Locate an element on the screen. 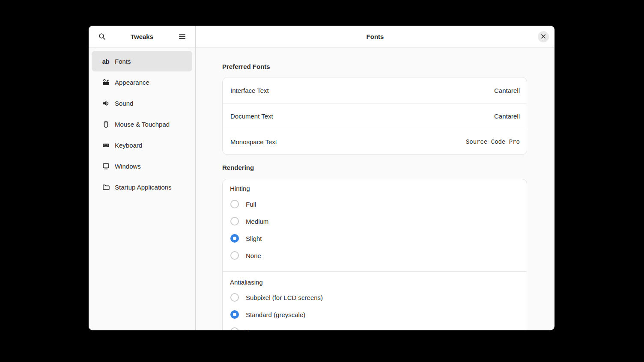  page-title: Fonts is located at coordinates (375, 37).